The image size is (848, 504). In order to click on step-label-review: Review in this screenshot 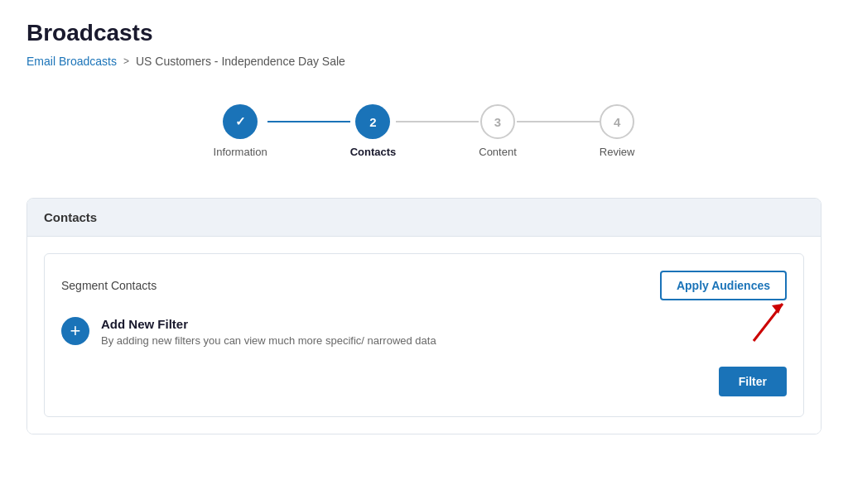, I will do `click(618, 152)`.